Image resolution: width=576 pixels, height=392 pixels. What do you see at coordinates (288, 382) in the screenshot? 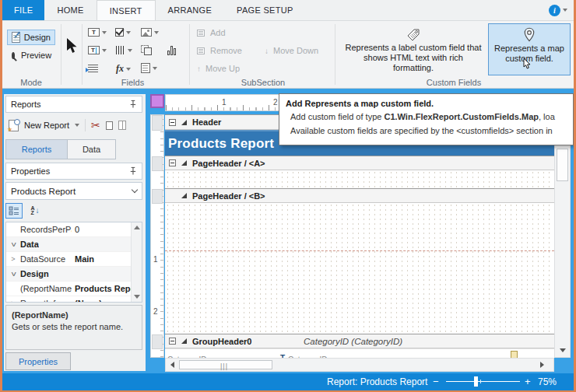
I see `status-bar: Report: Products Report − + 75%` at bounding box center [288, 382].